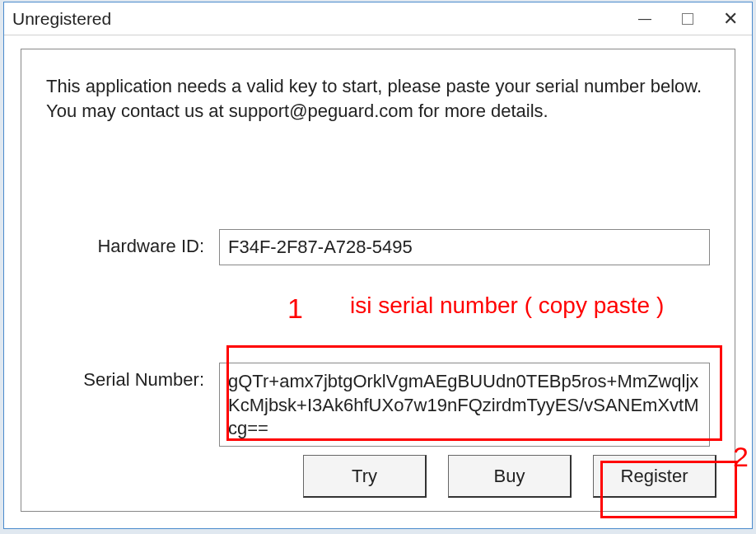  I want to click on buy-button: Buy, so click(510, 476).